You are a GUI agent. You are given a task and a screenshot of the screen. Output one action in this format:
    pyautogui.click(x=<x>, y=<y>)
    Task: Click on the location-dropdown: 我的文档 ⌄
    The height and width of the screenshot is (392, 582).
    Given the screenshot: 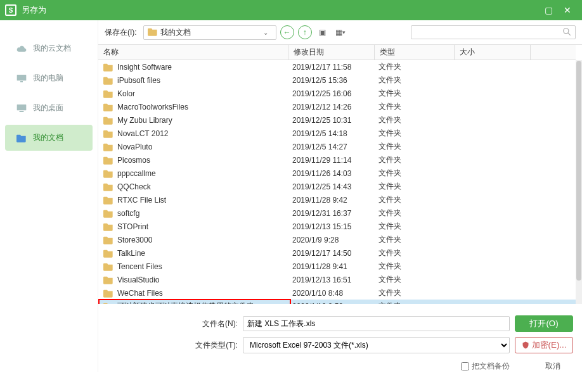 What is the action you would take?
    pyautogui.click(x=210, y=33)
    